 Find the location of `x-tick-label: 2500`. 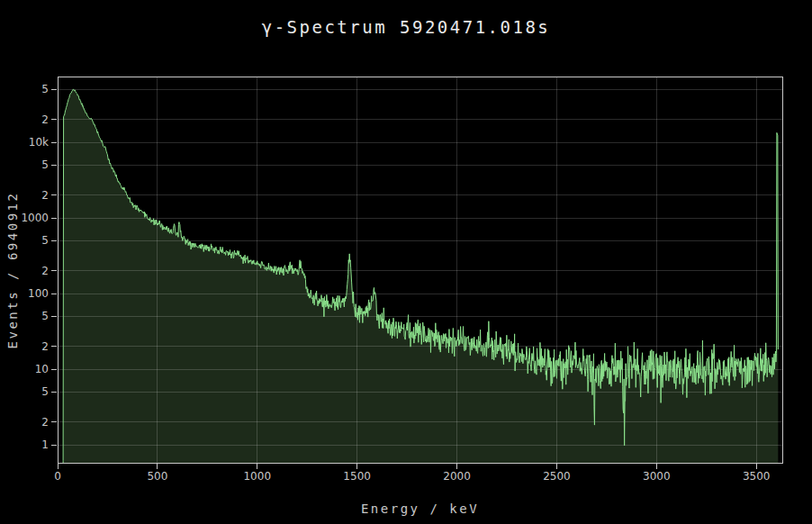

x-tick-label: 2500 is located at coordinates (556, 476).